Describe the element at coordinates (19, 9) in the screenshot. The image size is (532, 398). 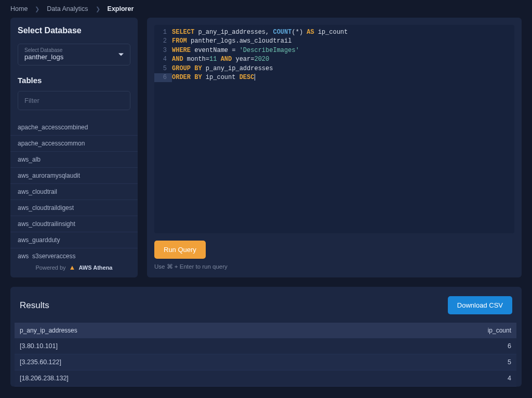
I see `breadcrumb-home: Home` at that location.